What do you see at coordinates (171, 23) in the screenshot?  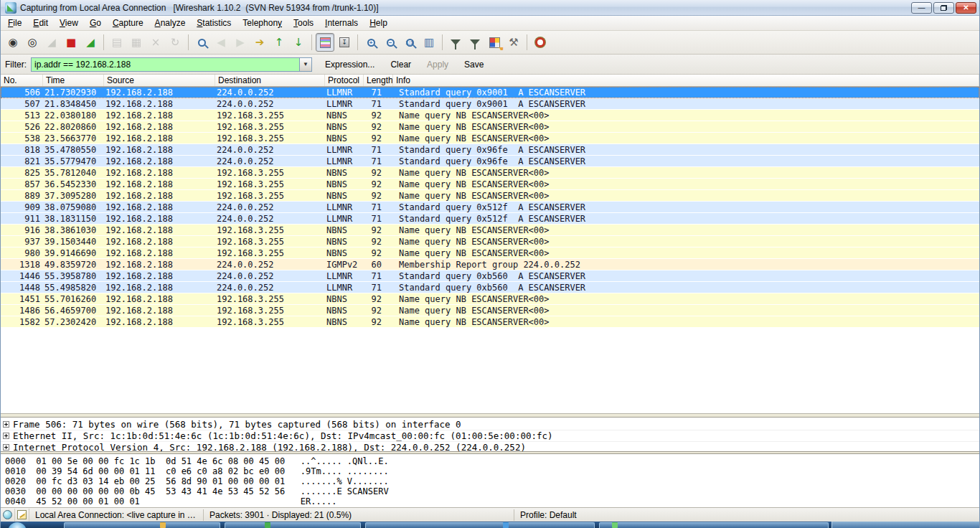 I see `menu-analyze: Analyze` at bounding box center [171, 23].